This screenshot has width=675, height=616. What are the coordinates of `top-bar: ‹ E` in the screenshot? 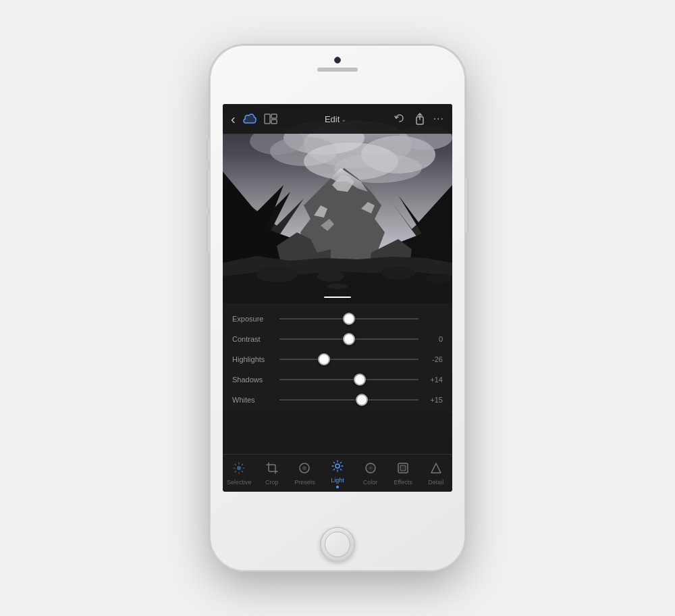 It's located at (338, 119).